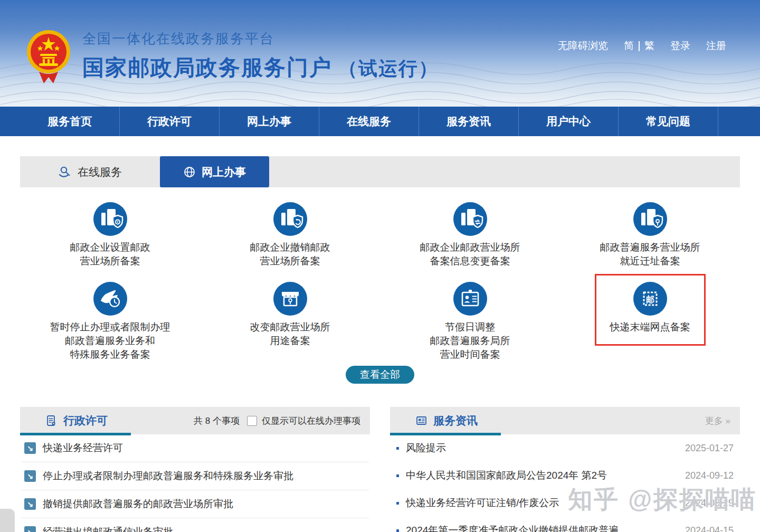 The width and height of the screenshot is (760, 532). What do you see at coordinates (639, 46) in the screenshot?
I see `language-switch: 简 繁` at bounding box center [639, 46].